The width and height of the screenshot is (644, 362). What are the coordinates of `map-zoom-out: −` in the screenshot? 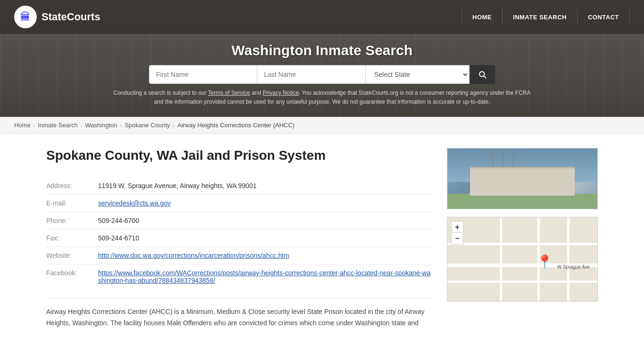 It's located at (457, 239).